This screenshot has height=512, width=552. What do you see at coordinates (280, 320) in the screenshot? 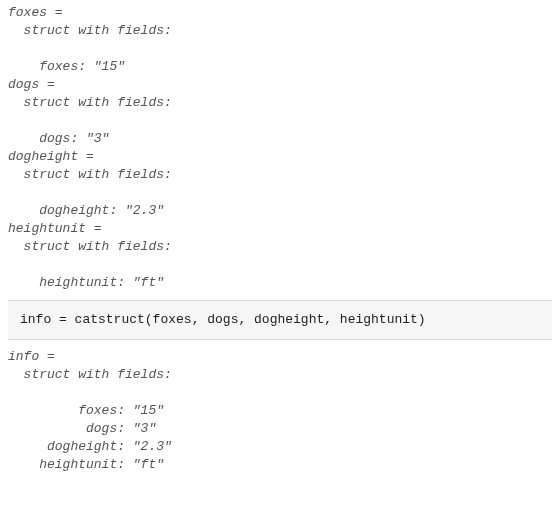
I see `code-cell: info = catstruct(foxes, dogs, dogheight,…` at bounding box center [280, 320].